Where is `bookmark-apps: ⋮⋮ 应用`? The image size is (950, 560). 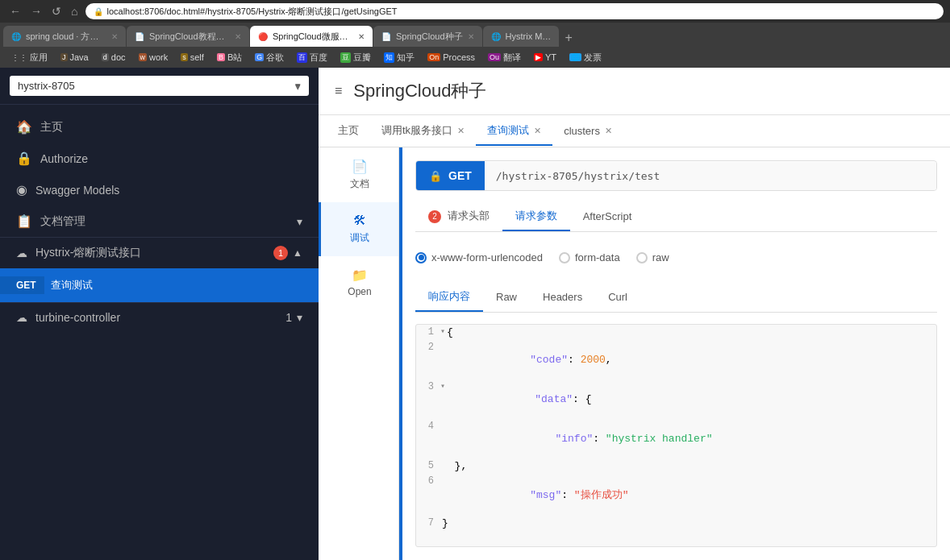
bookmark-apps: ⋮⋮ 应用 is located at coordinates (29, 58).